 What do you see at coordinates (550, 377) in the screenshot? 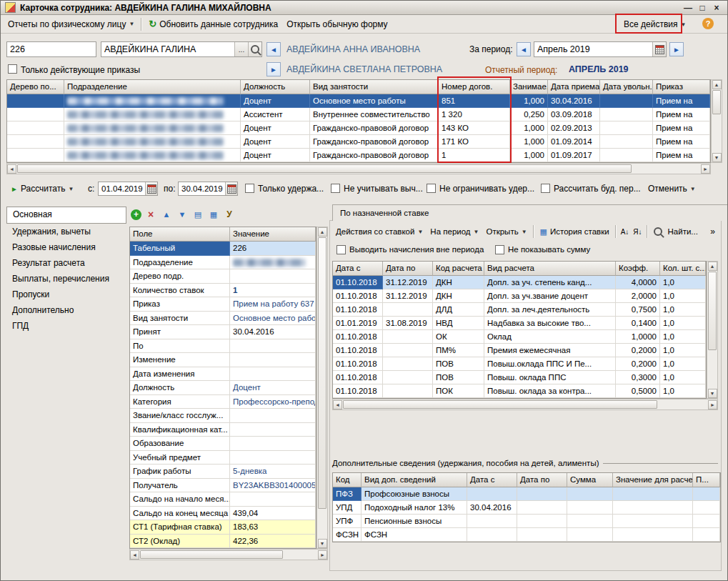
I see `table-cell: Повыш. оклада ППС` at bounding box center [550, 377].